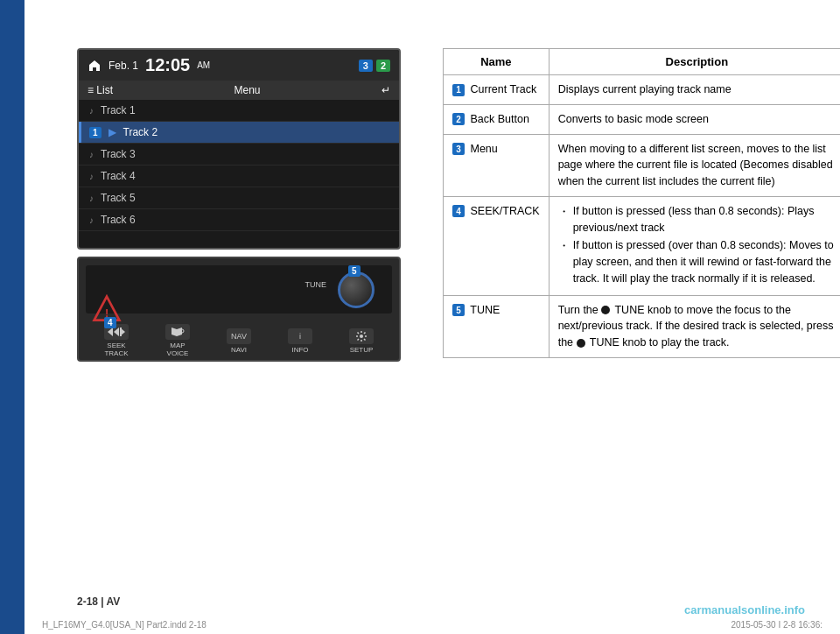  I want to click on track-list: ♪ Track 1 1 ▶ Track 2 ♪ Track 3 ♪ Track, so click(239, 166).